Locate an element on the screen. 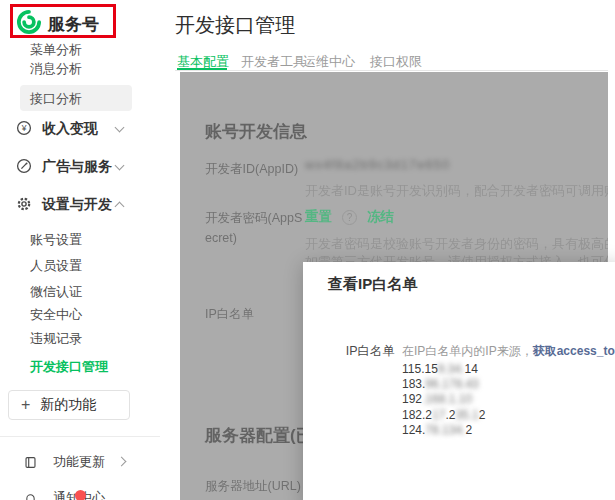 Image resolution: width=615 pixels, height=500 pixels. sidebar-divider is located at coordinates (80, 436).